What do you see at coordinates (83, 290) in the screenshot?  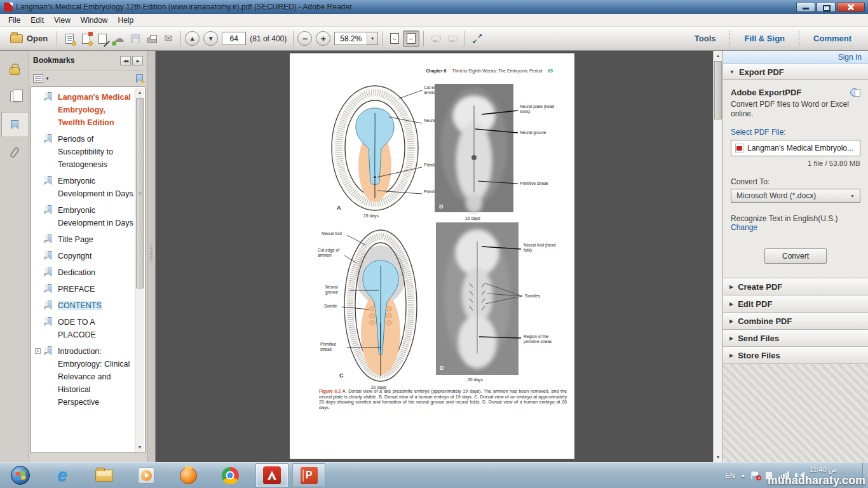 I see `bookmark-item: PREFACE` at bounding box center [83, 290].